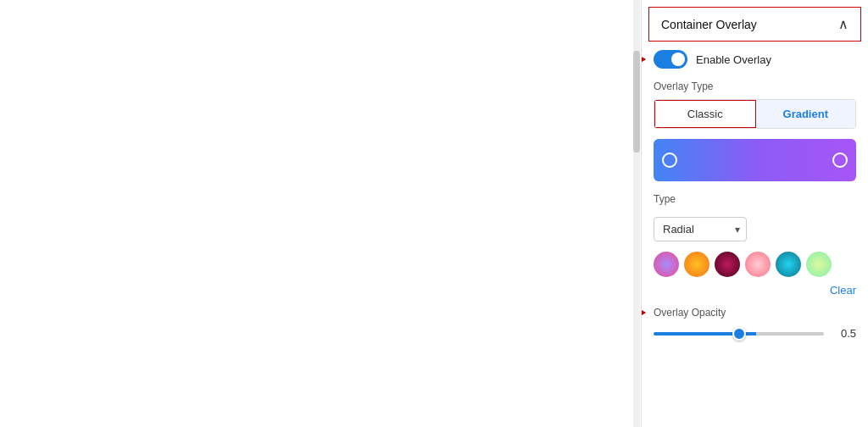  I want to click on panel-header: Container Overlay ∧, so click(754, 24).